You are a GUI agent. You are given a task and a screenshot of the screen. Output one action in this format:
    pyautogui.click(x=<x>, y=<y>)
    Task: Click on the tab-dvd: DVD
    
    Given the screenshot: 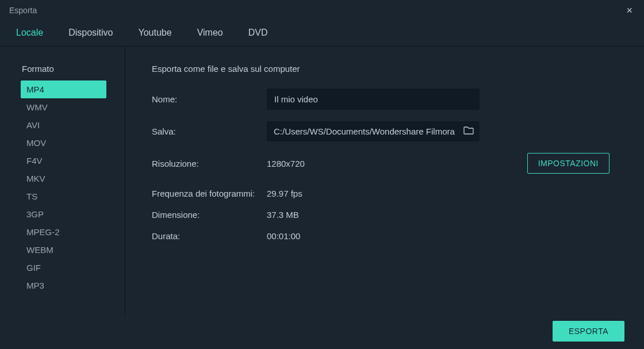 What is the action you would take?
    pyautogui.click(x=258, y=34)
    